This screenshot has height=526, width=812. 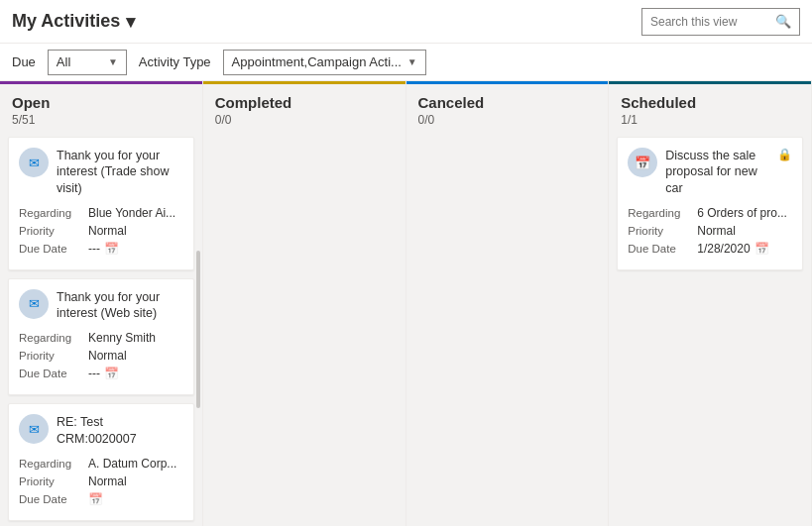 I want to click on card-icon-open-0: ✉, so click(x=34, y=162).